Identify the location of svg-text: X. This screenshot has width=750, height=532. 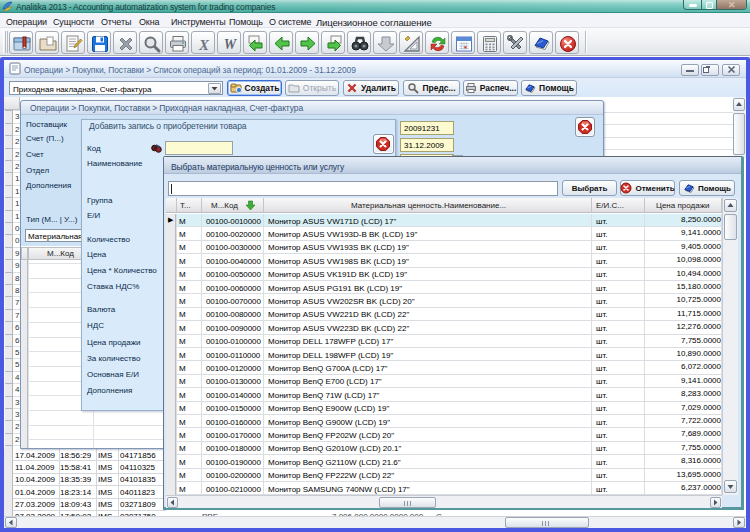
(204, 45).